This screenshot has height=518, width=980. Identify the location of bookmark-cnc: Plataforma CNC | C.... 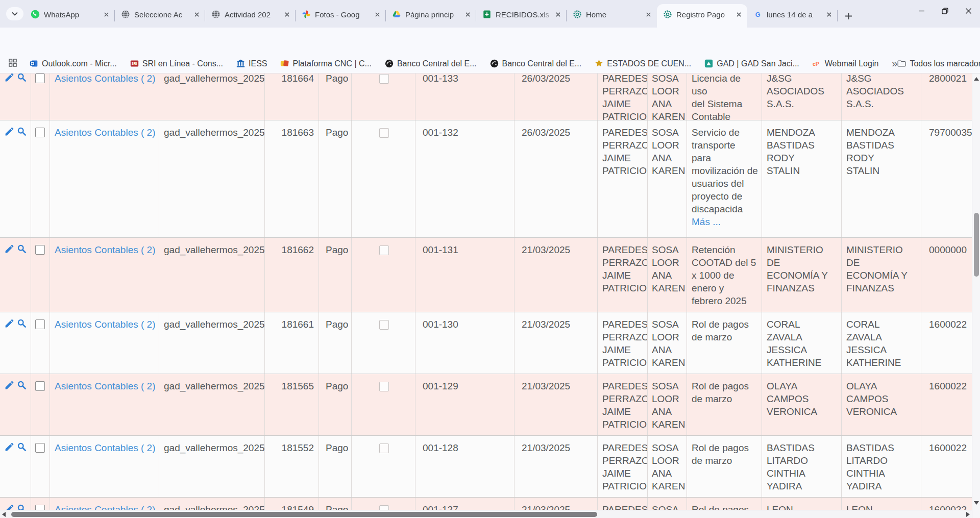
(326, 64).